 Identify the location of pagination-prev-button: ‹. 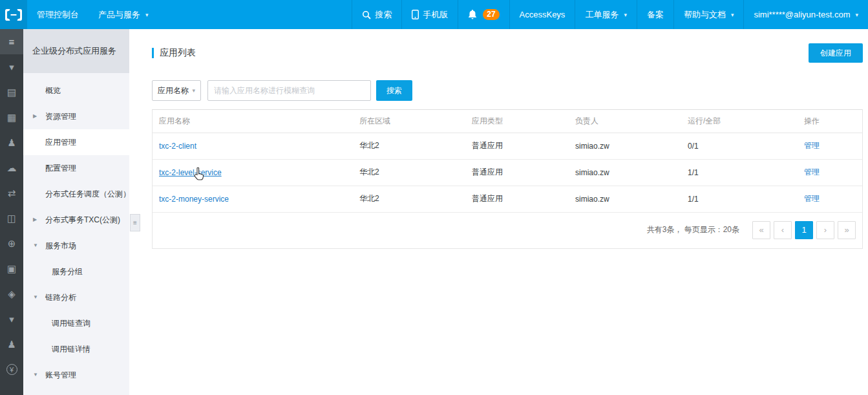
(783, 230).